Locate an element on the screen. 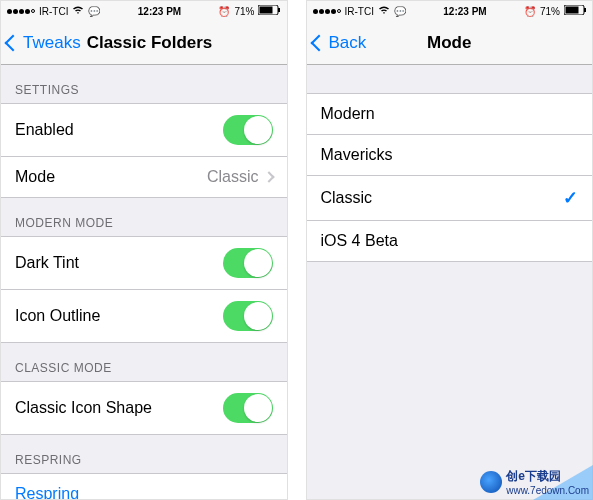  option-modern: Modern is located at coordinates (450, 114).